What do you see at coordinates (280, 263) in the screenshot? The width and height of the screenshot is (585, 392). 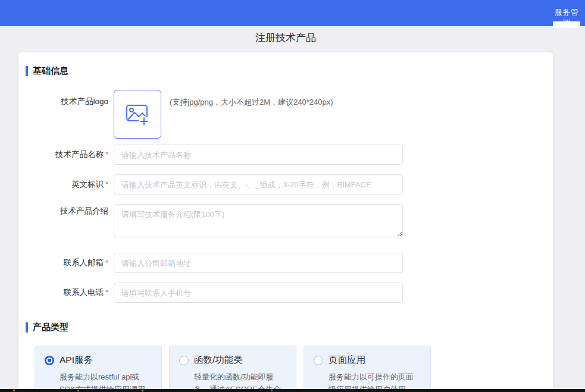 I see `form-row-contact-email: 联系人邮箱*` at bounding box center [280, 263].